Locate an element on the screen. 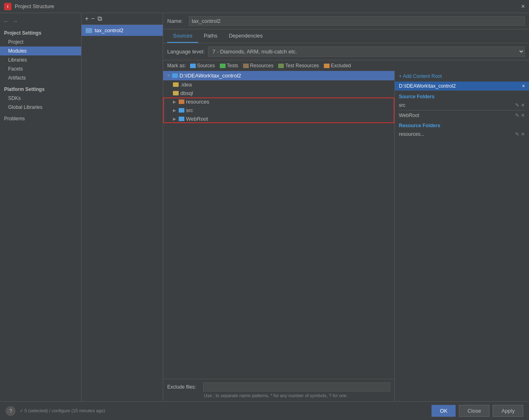  source-folder-src-label: src is located at coordinates (457, 105).